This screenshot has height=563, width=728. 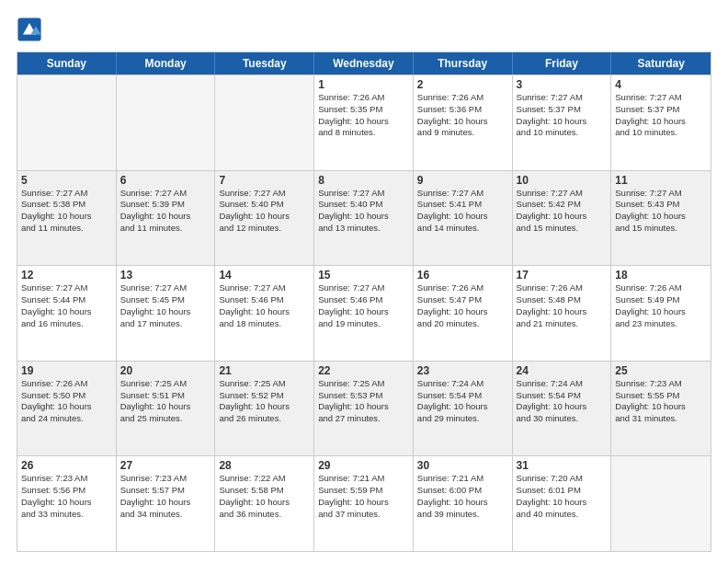 What do you see at coordinates (29, 29) in the screenshot?
I see `logo-icon` at bounding box center [29, 29].